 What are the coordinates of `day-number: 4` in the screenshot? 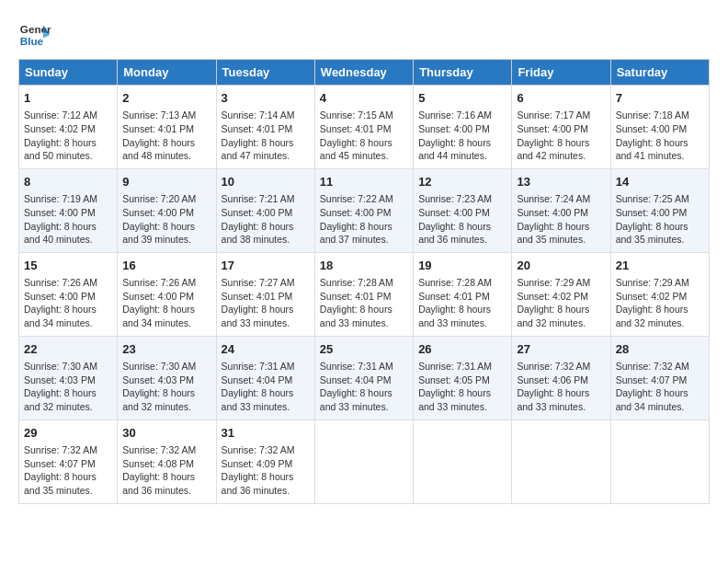 It's located at (364, 98).